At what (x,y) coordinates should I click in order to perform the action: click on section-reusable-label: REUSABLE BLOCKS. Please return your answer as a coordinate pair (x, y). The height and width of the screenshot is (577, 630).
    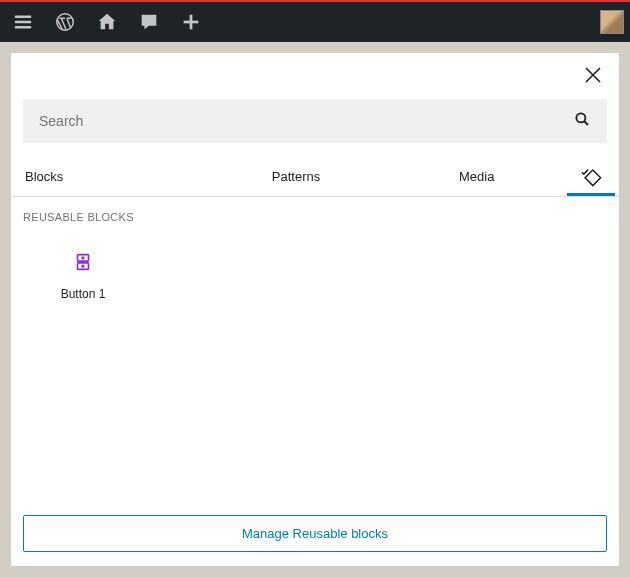
    Looking at the image, I should click on (315, 213).